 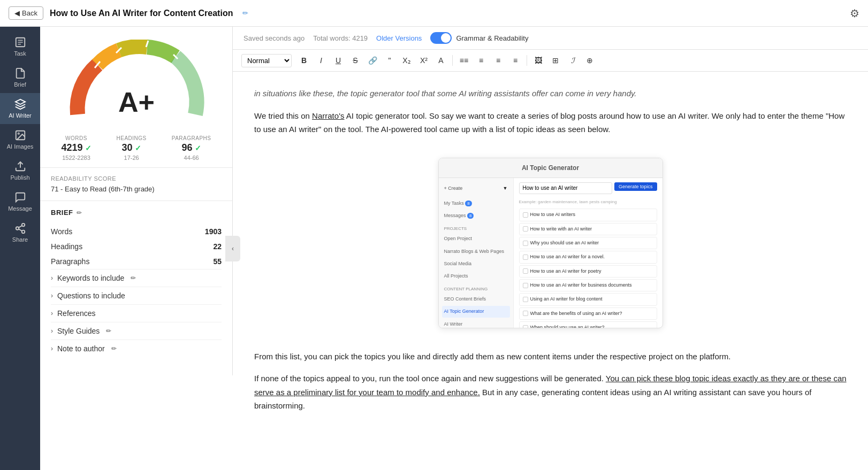 I want to click on keywords-collapsible: › Keywords to include ✏, so click(x=136, y=278).